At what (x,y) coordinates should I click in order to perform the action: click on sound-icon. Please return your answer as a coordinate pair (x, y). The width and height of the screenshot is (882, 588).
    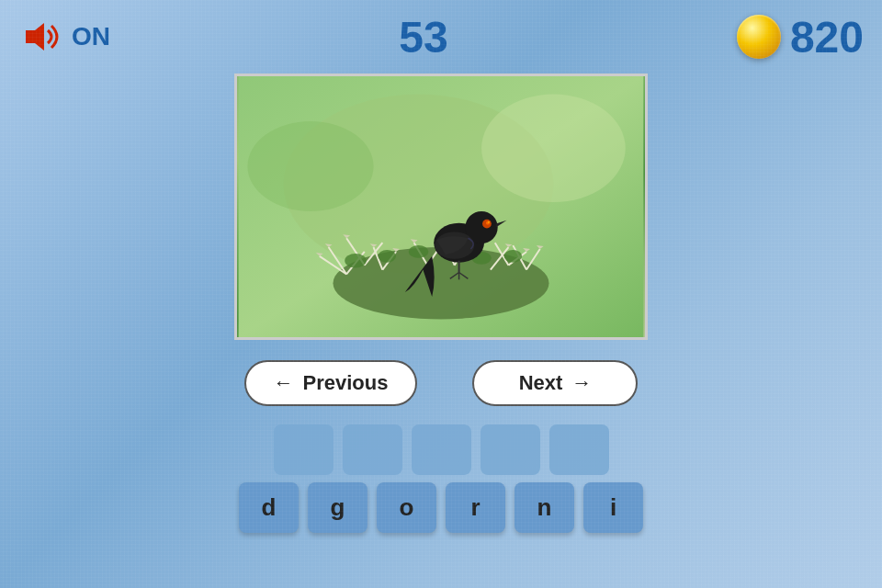
    Looking at the image, I should click on (41, 37).